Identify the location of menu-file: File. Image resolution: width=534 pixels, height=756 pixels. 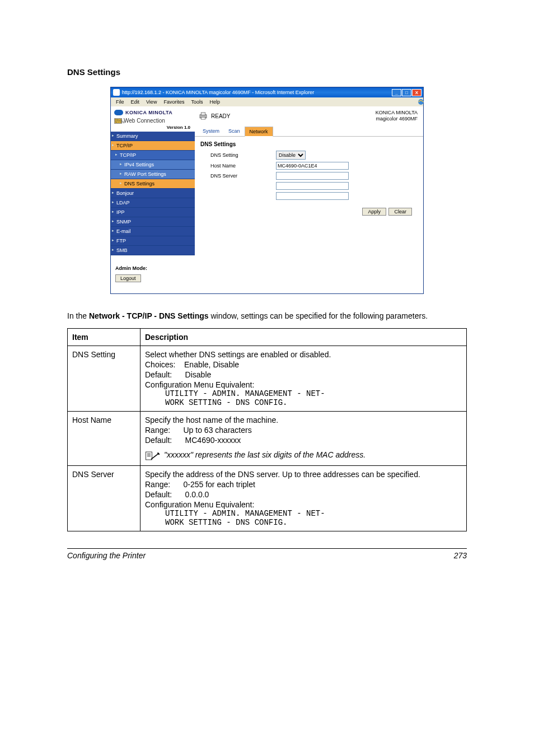
(120, 102).